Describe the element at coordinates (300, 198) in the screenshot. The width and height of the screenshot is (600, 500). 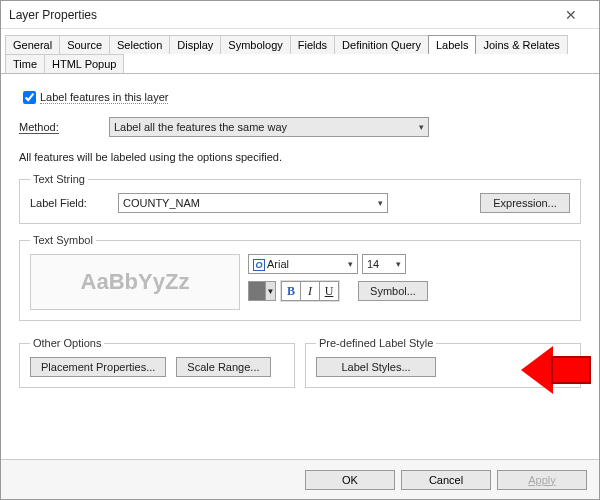
I see `text-string-group: Text String Label Field: COUNTY_NAM ▾ Ex…` at that location.